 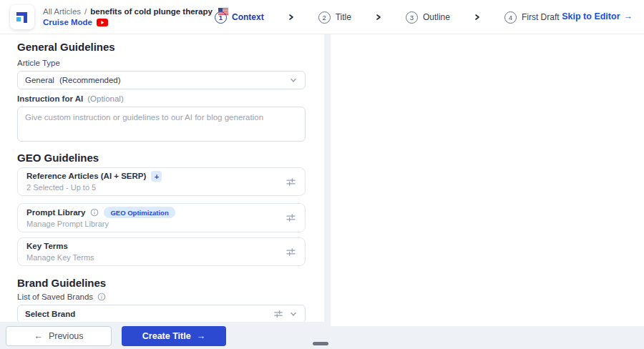 I want to click on step-outline-label: Outline, so click(x=436, y=17).